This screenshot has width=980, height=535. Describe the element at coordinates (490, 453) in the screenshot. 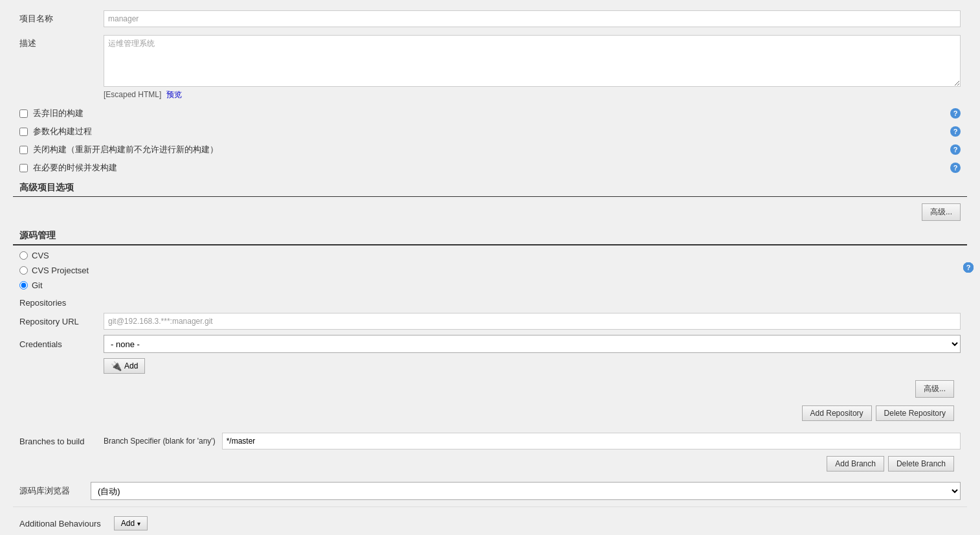

I see `branches-section: Branches to build Branch Specifier (blan…` at that location.